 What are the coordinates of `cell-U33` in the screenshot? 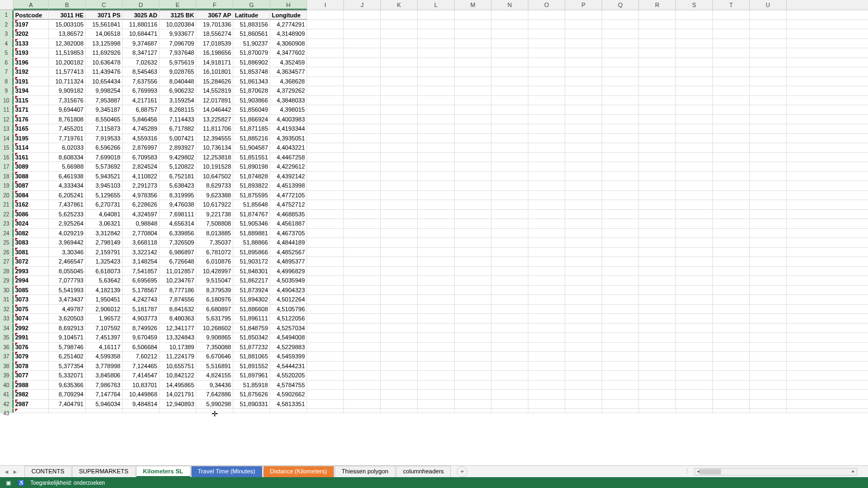 It's located at (768, 319).